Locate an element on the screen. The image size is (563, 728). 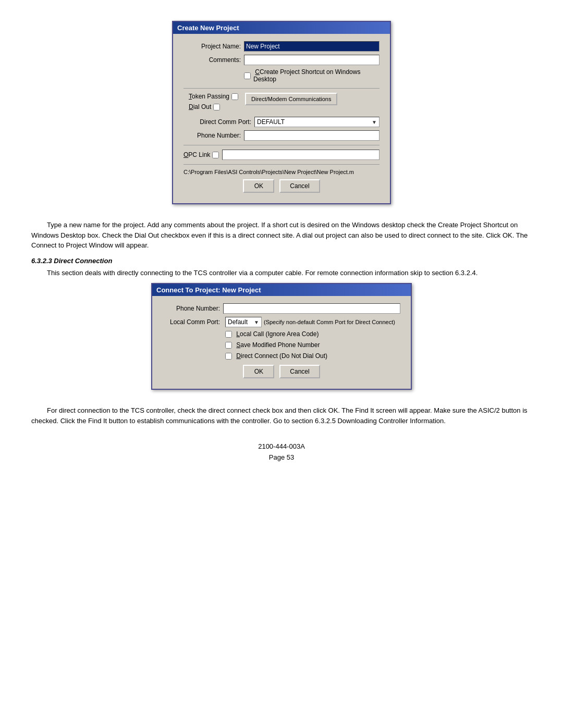
divider3 is located at coordinates (282, 165).